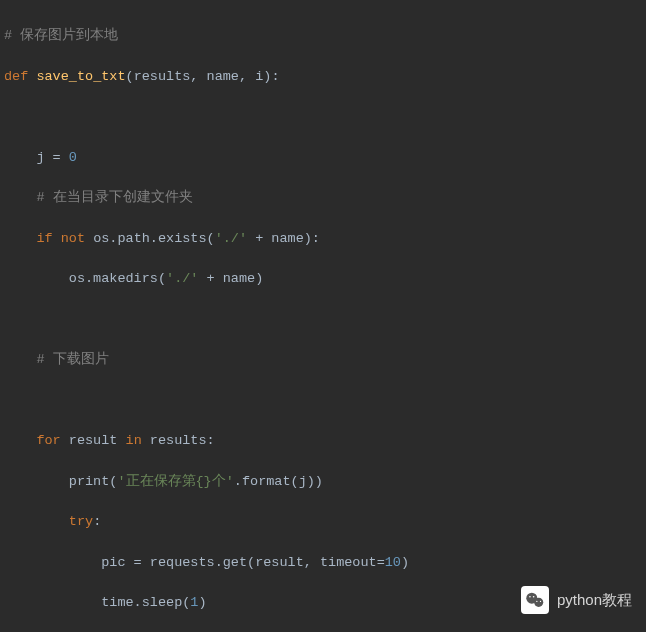 The image size is (646, 632). Describe the element at coordinates (323, 482) in the screenshot. I see `code-line: print('正在保存第{}个'.format(j))` at that location.